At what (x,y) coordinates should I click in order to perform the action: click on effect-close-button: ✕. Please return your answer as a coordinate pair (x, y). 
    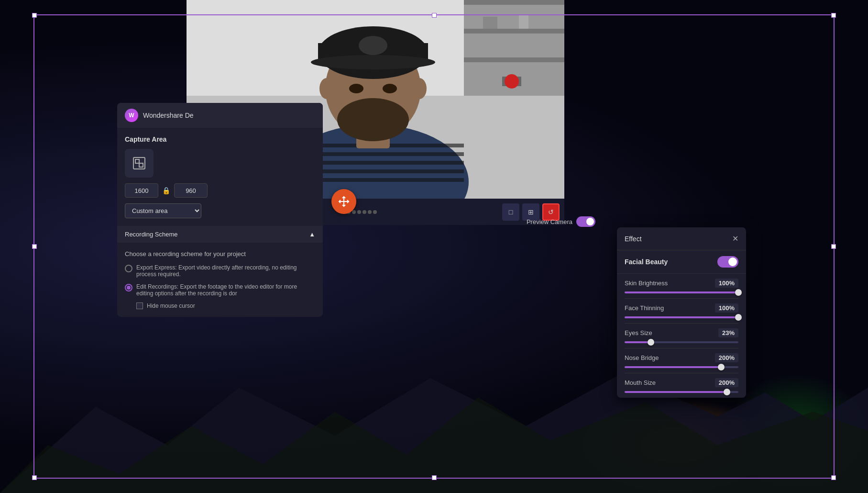
    Looking at the image, I should click on (736, 238).